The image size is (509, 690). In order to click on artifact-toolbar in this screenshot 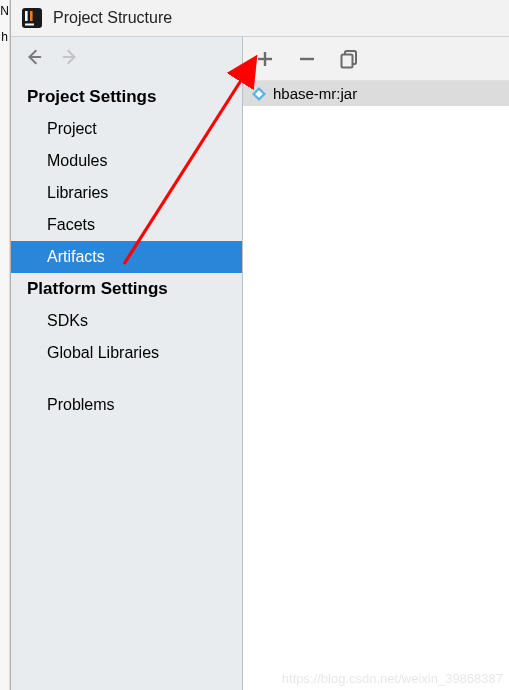, I will do `click(376, 59)`.